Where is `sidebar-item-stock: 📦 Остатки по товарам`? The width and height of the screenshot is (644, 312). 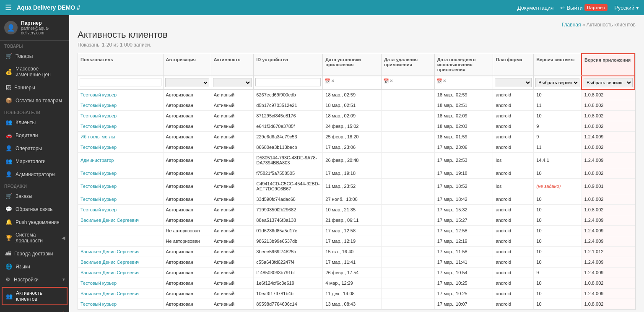 sidebar-item-stock: 📦 Остатки по товарам is located at coordinates (34, 101).